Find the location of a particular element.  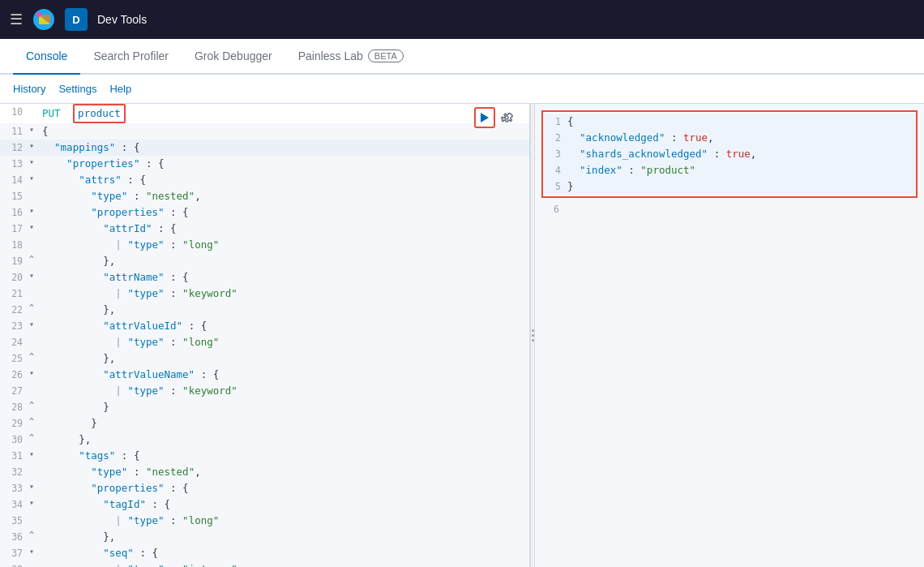

code-line-12: 12 ▾ "mappings" : { is located at coordinates (264, 148).